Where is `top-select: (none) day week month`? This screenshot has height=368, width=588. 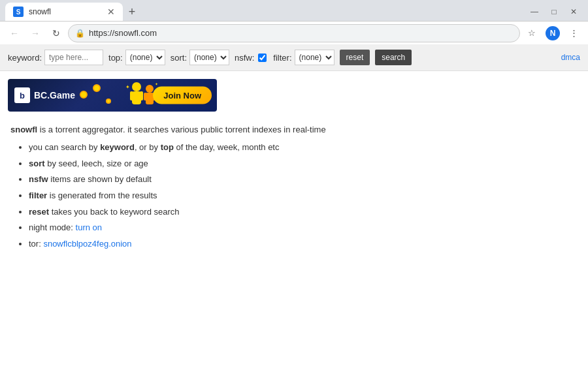
top-select: (none) day week month is located at coordinates (145, 57).